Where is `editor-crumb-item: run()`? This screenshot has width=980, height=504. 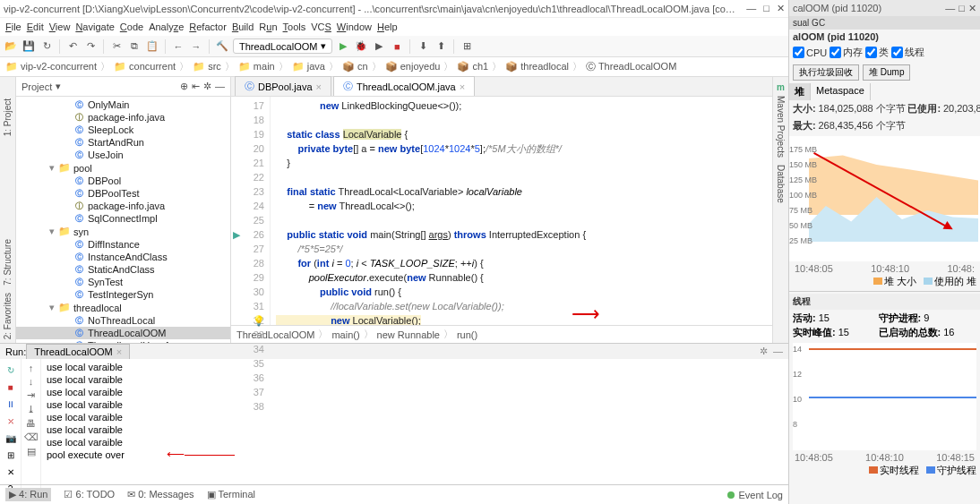
editor-crumb-item: run() is located at coordinates (468, 335).